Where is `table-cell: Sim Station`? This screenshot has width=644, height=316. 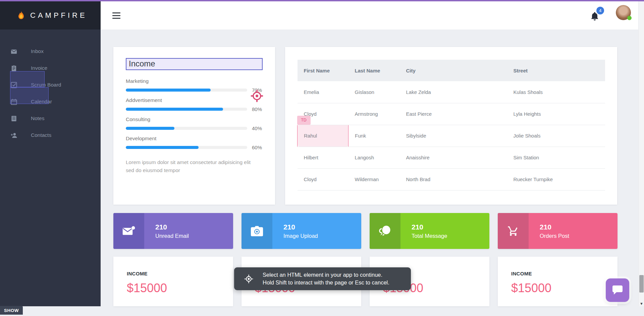
table-cell: Sim Station is located at coordinates (556, 158).